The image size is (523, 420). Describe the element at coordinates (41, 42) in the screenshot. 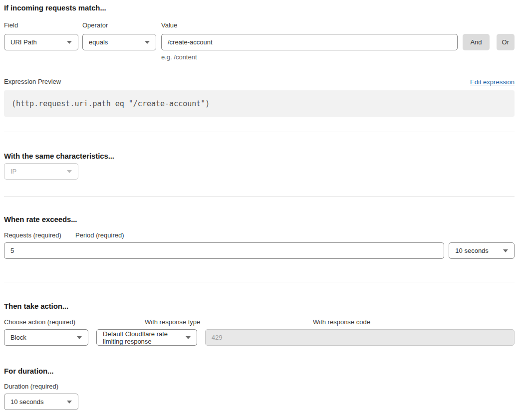

I see `field-dropdown: URI Path` at that location.